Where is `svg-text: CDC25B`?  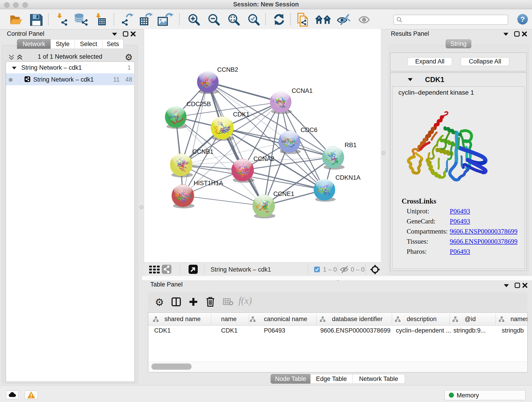
svg-text: CDC25B is located at coordinates (199, 104).